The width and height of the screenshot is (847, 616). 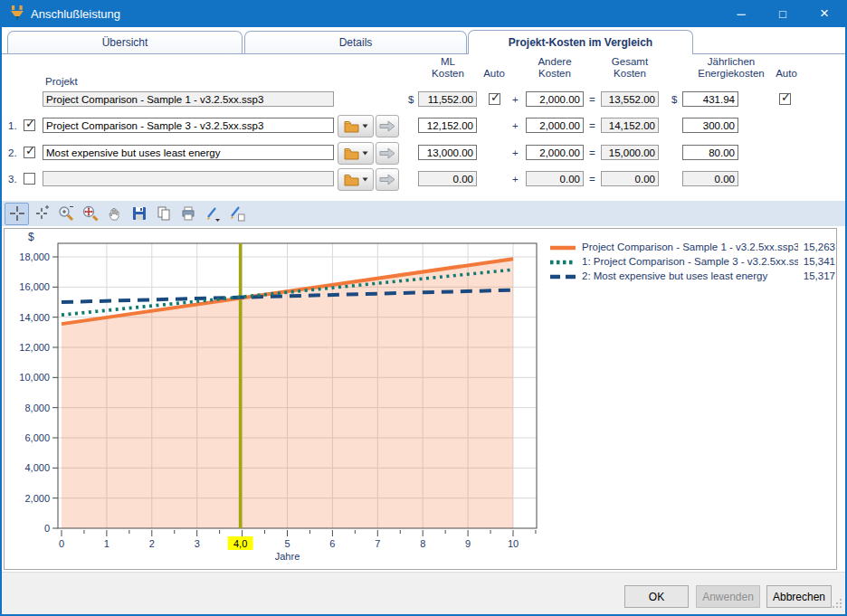 I want to click on legend-item: 1: Project Comparison - Sample 3 - v3.2.…, so click(x=692, y=261).